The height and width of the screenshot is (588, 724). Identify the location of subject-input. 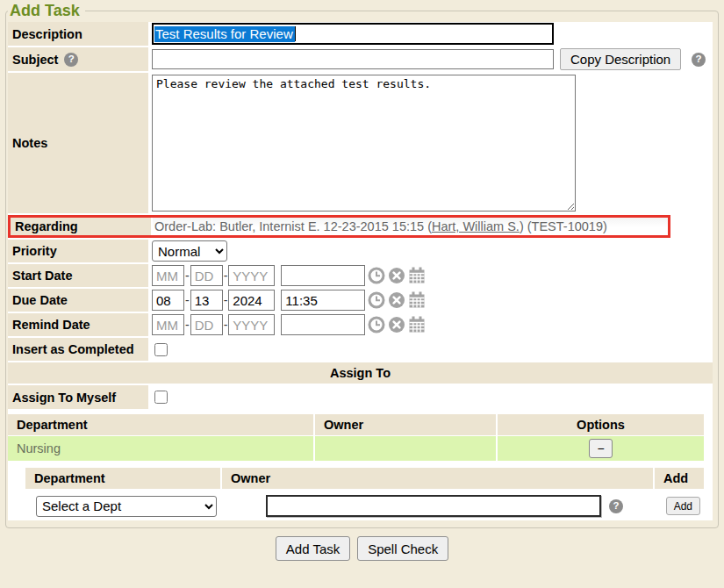
(353, 60).